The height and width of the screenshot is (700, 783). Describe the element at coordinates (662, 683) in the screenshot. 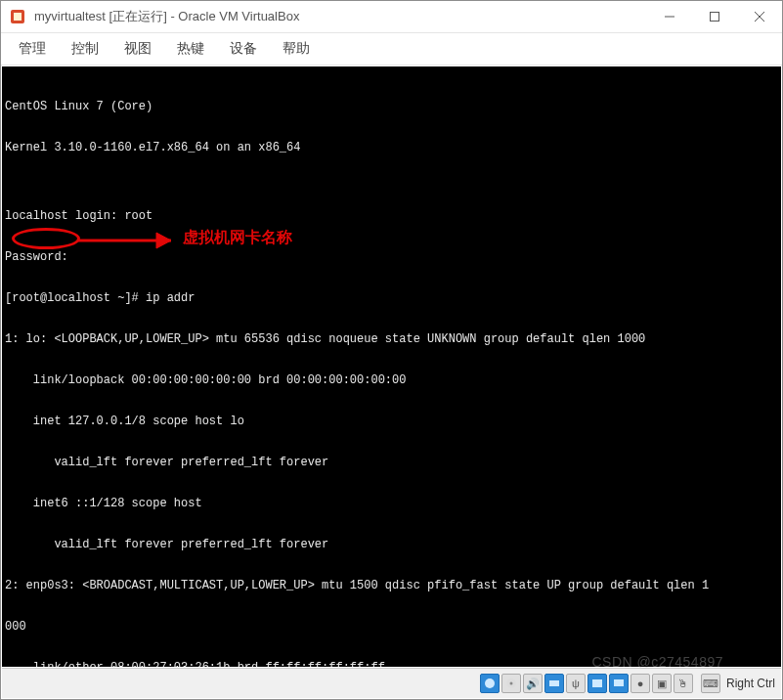

I see `cpu-icon: ▣` at that location.